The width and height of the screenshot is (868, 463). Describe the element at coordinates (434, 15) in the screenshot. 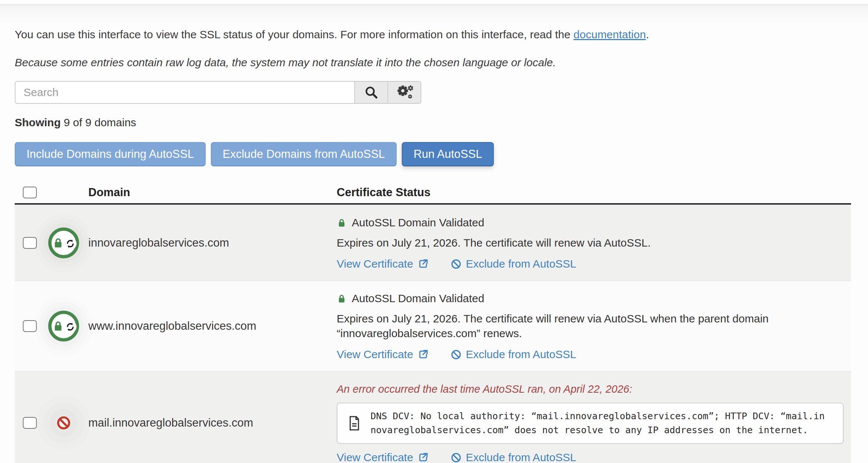

I see `page-top-shadow` at that location.